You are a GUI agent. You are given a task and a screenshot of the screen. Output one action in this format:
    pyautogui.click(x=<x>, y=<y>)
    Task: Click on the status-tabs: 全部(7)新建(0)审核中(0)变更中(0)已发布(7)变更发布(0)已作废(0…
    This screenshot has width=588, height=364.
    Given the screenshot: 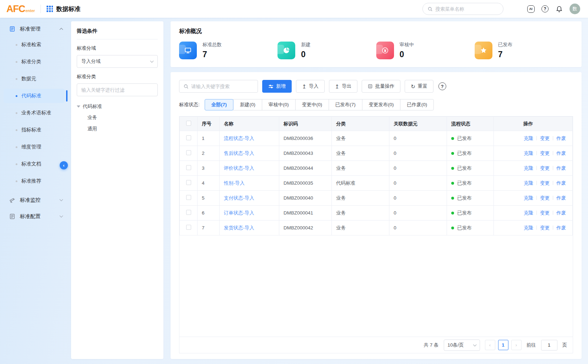 What is the action you would take?
    pyautogui.click(x=319, y=105)
    